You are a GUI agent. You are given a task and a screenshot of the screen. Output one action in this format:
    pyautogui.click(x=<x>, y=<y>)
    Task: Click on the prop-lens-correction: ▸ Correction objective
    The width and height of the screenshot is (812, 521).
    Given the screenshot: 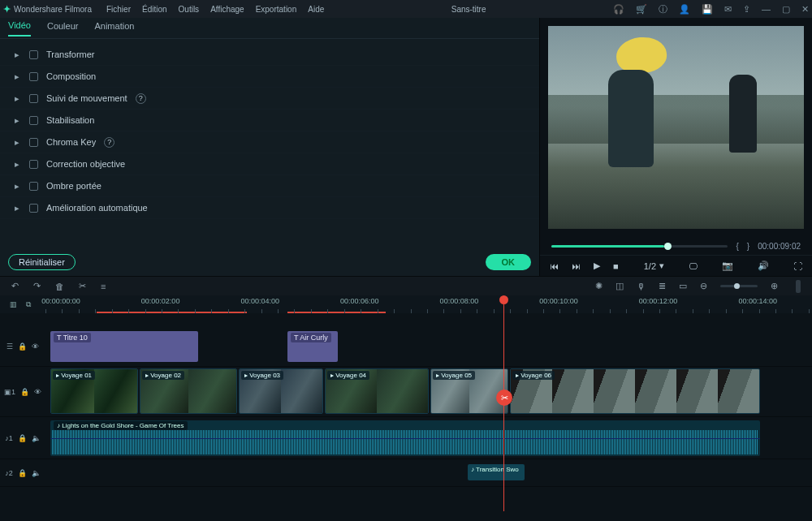 What is the action you would take?
    pyautogui.click(x=270, y=164)
    